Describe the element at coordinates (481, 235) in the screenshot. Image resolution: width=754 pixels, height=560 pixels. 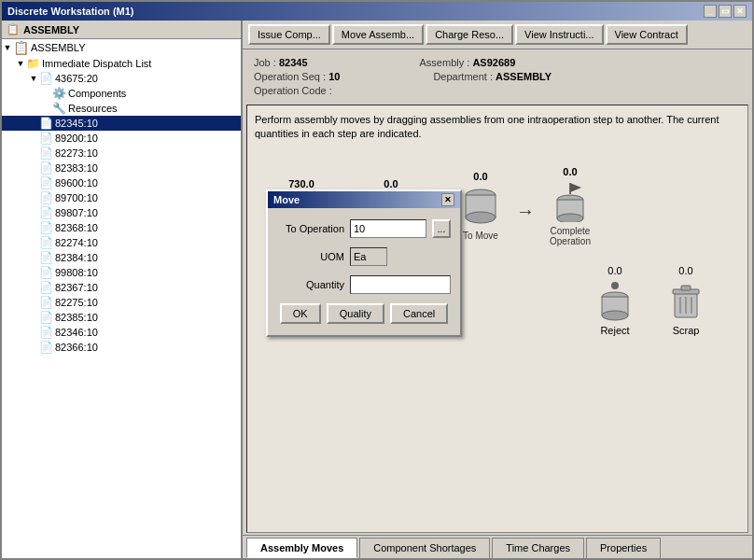
I see `label-tomove: To Move` at that location.